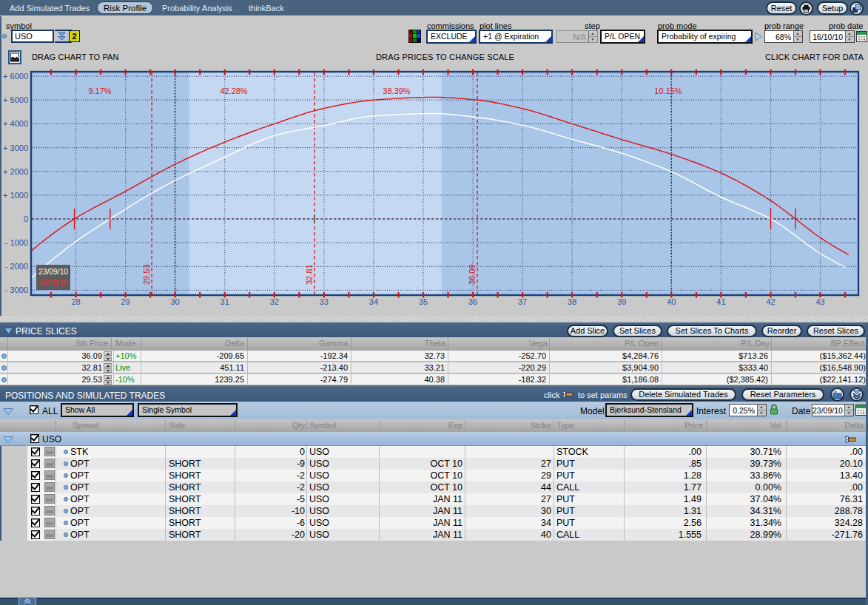 The height and width of the screenshot is (605, 868). What do you see at coordinates (820, 302) in the screenshot?
I see `svg-text: 43` at bounding box center [820, 302].